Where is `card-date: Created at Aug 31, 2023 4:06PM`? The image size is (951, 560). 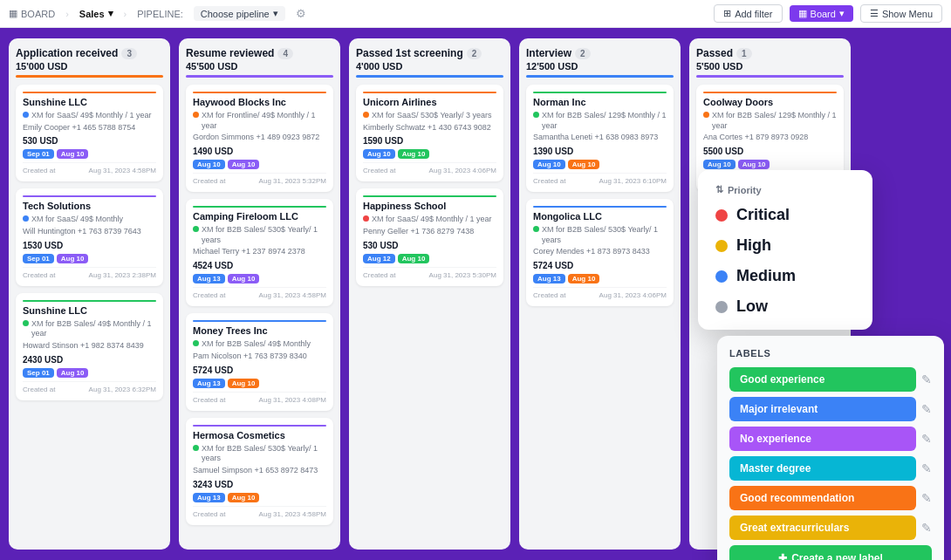
card-date: Created at Aug 31, 2023 4:06PM is located at coordinates (429, 168).